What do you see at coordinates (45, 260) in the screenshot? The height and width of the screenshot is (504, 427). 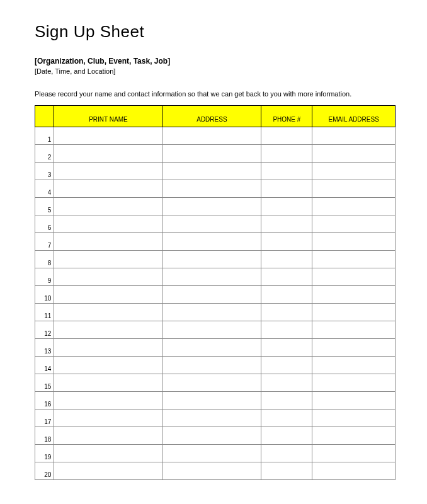 I see `row-number: 8` at bounding box center [45, 260].